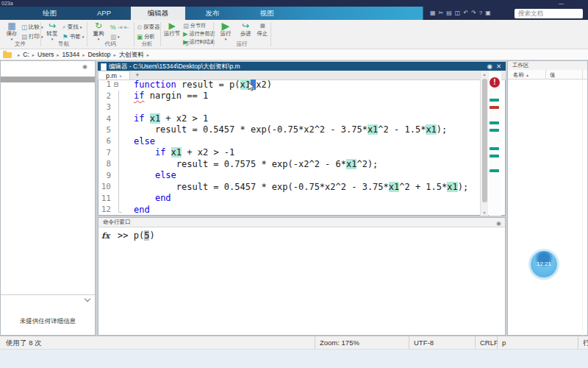  Describe the element at coordinates (46, 54) in the screenshot. I see `breadcrumb-item: Users` at that location.